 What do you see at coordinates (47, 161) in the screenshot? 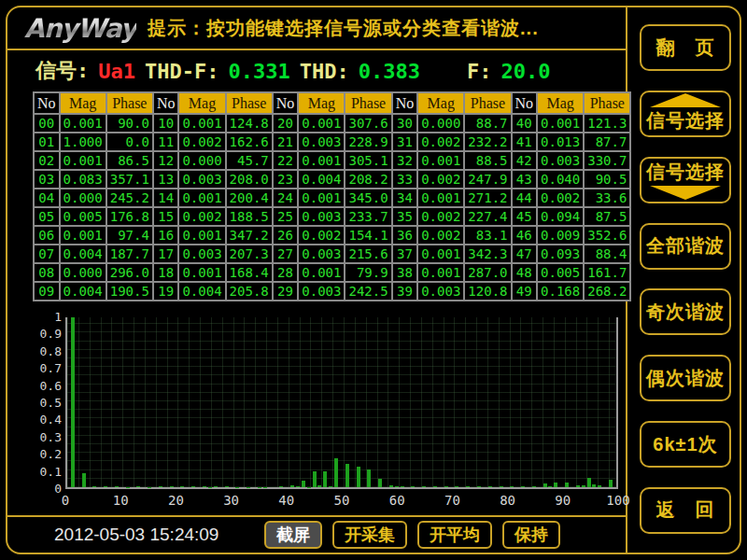
I see `cell-no: 02` at bounding box center [47, 161].